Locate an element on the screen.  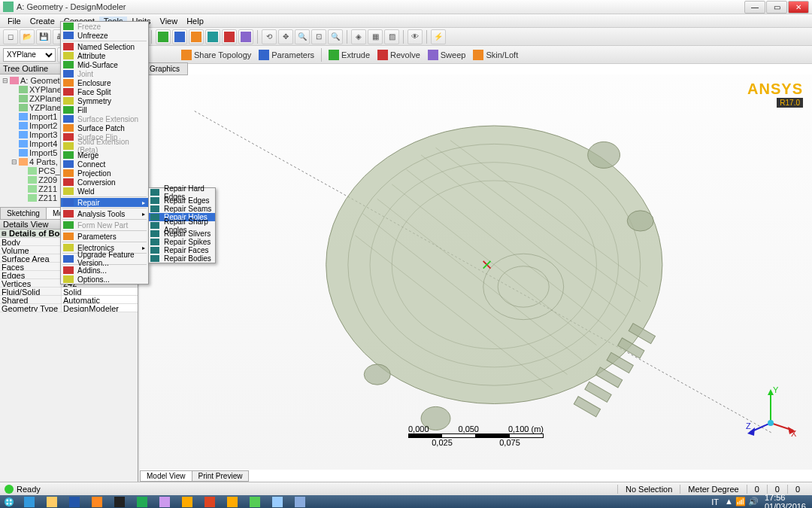
tab-print-preview: Print Preview is located at coordinates (221, 476).